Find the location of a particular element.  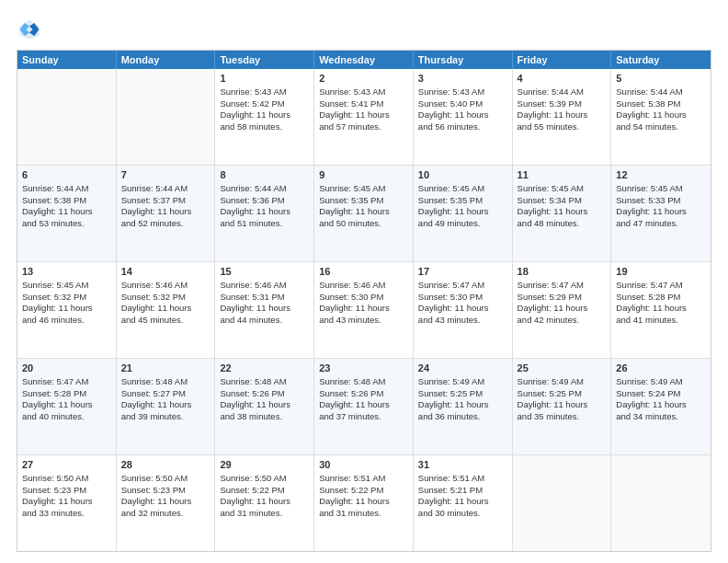

calendar-day-8: 8Sunrise: 5:44 AMSunset: 5:36 PMDaylight… is located at coordinates (265, 213).